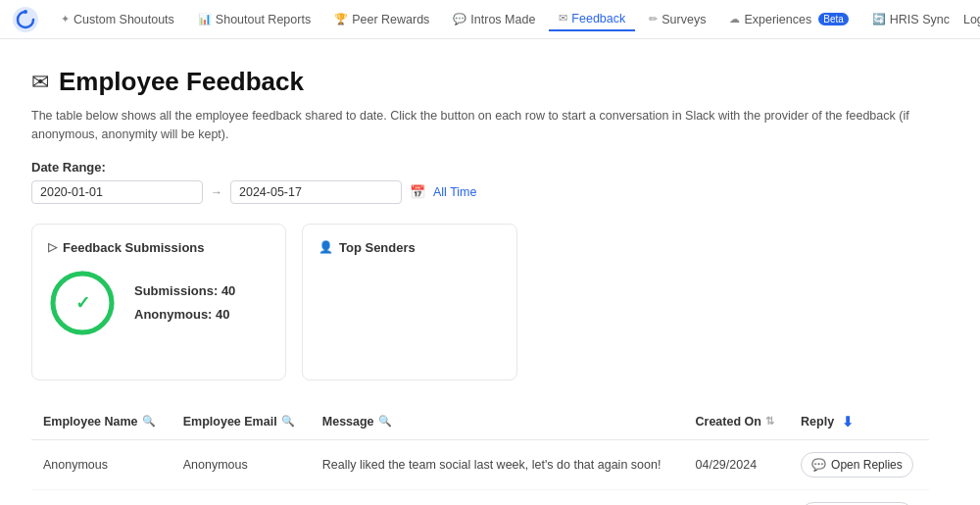  What do you see at coordinates (316, 192) in the screenshot?
I see `date-to-input` at bounding box center [316, 192].